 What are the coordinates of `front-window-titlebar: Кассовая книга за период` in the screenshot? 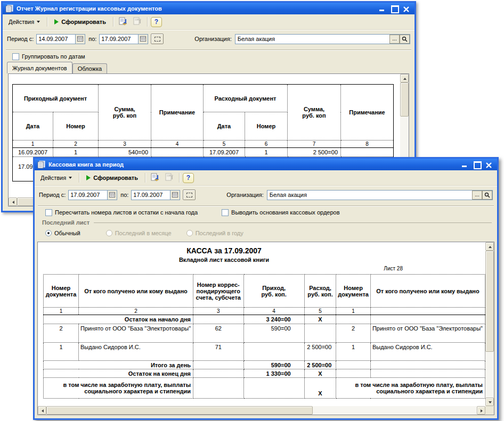 It's located at (266, 164).